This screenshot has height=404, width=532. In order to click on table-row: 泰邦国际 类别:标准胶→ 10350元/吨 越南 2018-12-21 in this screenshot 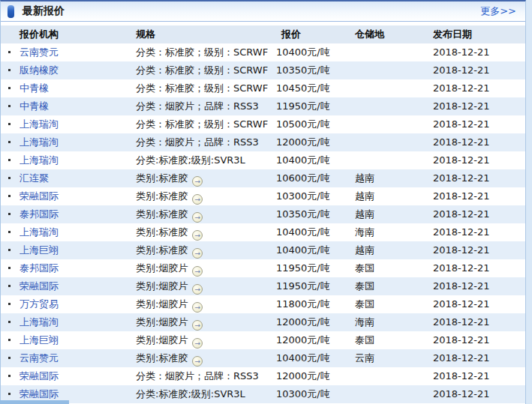, I will do `click(263, 214)`.